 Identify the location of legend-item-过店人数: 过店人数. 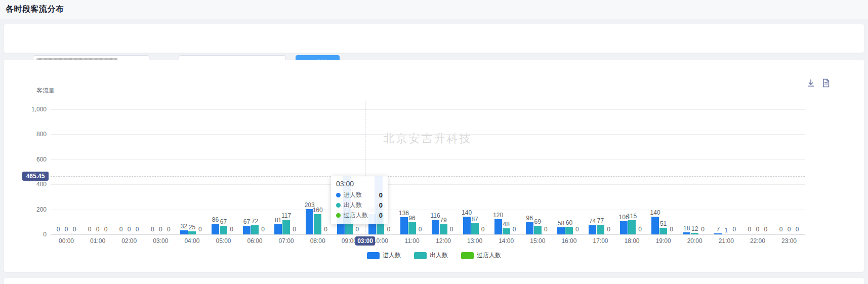
(481, 255).